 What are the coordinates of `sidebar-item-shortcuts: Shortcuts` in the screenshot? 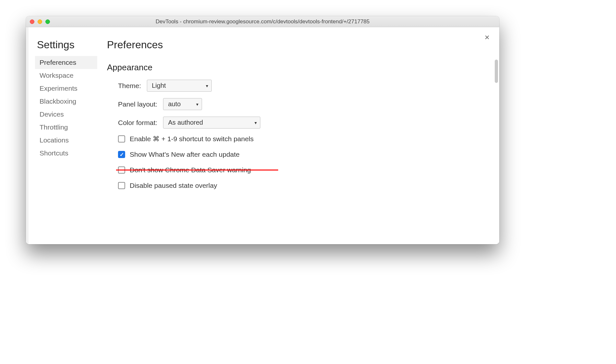 It's located at (66, 153).